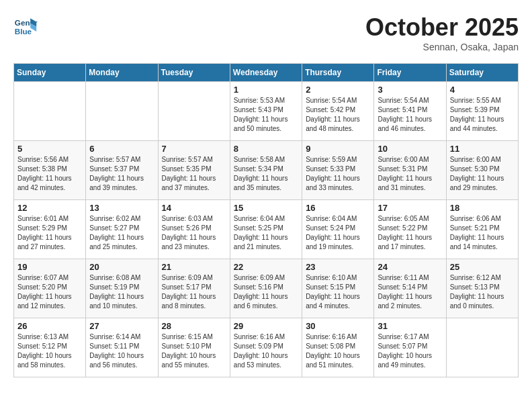 The height and width of the screenshot is (411, 532). What do you see at coordinates (339, 289) in the screenshot?
I see `calendar-cell: 23Sunrise: 6:10 AM Sunset: 5:15 PM Dayli…` at bounding box center [339, 289].